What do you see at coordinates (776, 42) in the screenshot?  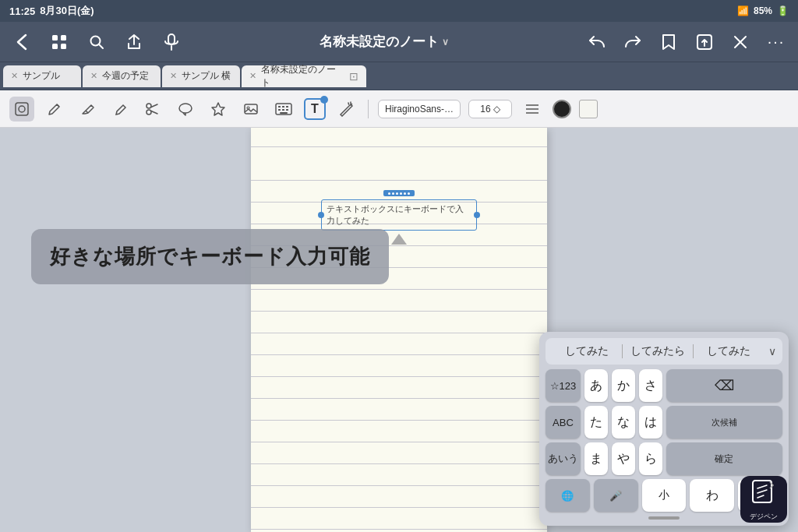 I see `more-button: ···` at bounding box center [776, 42].